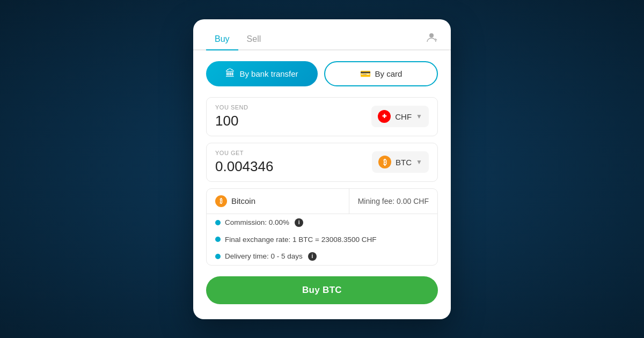 Image resolution: width=644 pixels, height=338 pixels. I want to click on get-input-area: YOU GET 0.004346, so click(244, 162).